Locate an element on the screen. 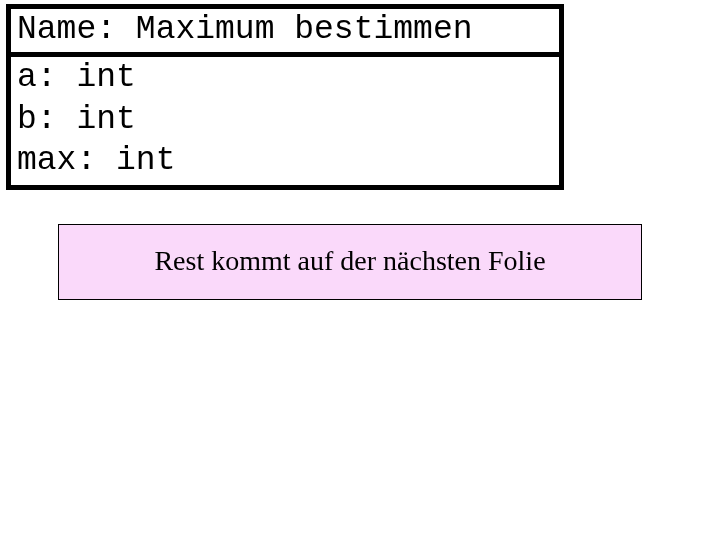 The image size is (720, 540). var-name: b is located at coordinates (27, 120).